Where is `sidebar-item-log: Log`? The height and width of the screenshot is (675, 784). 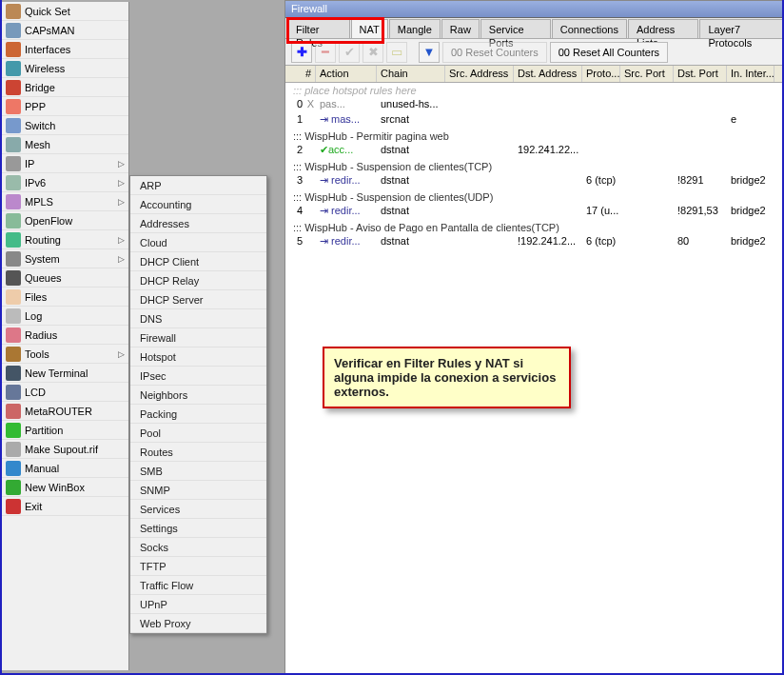 sidebar-item-log: Log is located at coordinates (65, 316).